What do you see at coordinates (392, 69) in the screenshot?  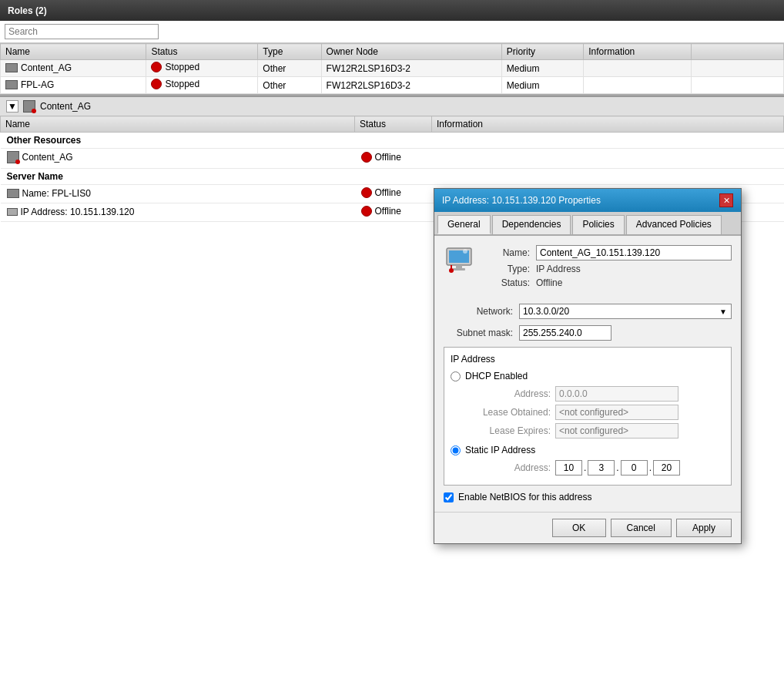 I see `roles-table-container: Name Status Type Owner Node Priority Inf…` at bounding box center [392, 69].